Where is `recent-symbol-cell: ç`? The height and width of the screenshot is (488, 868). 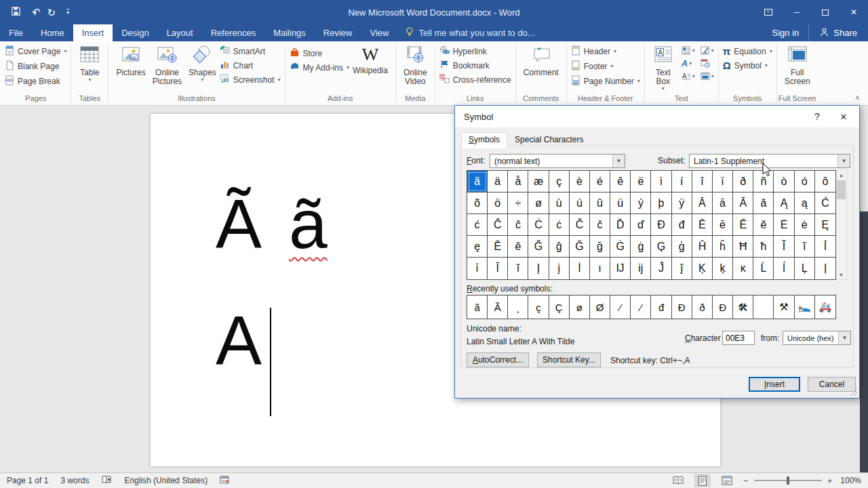
recent-symbol-cell: ç is located at coordinates (538, 307).